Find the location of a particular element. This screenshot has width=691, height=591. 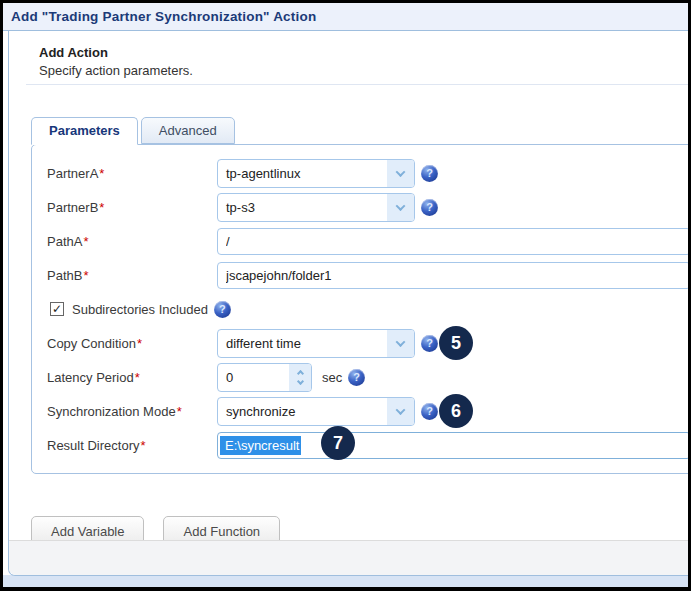

copy-condition-select: different time is located at coordinates (316, 344).